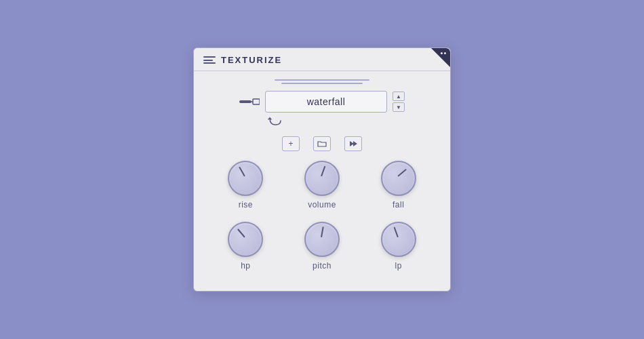  What do you see at coordinates (209, 60) in the screenshot?
I see `logo-icon` at bounding box center [209, 60].